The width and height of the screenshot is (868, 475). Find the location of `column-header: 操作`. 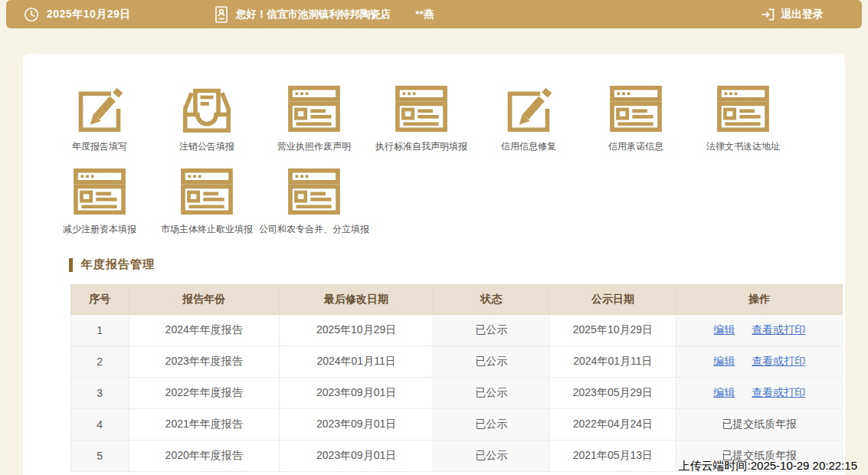

column-header: 操作 is located at coordinates (760, 300).